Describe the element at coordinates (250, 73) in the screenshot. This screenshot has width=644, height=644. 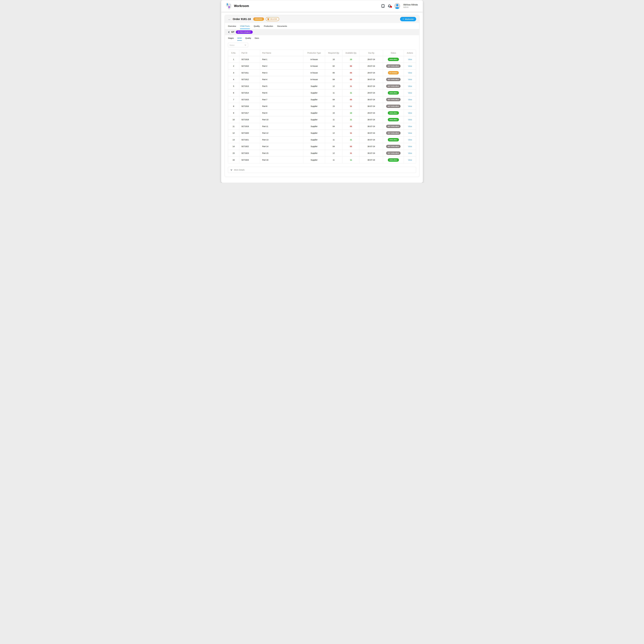
I see `cell-part-id: 9271911` at that location.